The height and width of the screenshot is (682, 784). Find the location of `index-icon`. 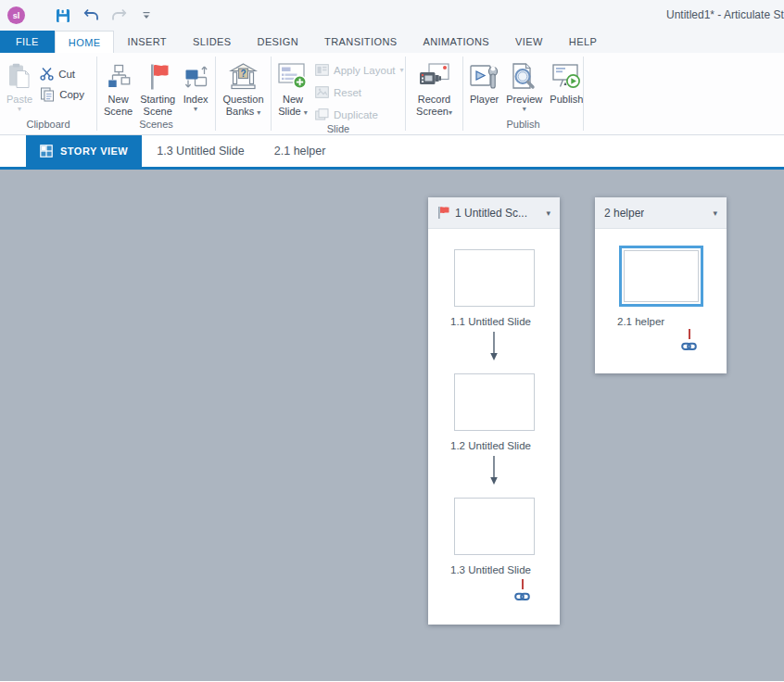

index-icon is located at coordinates (196, 77).